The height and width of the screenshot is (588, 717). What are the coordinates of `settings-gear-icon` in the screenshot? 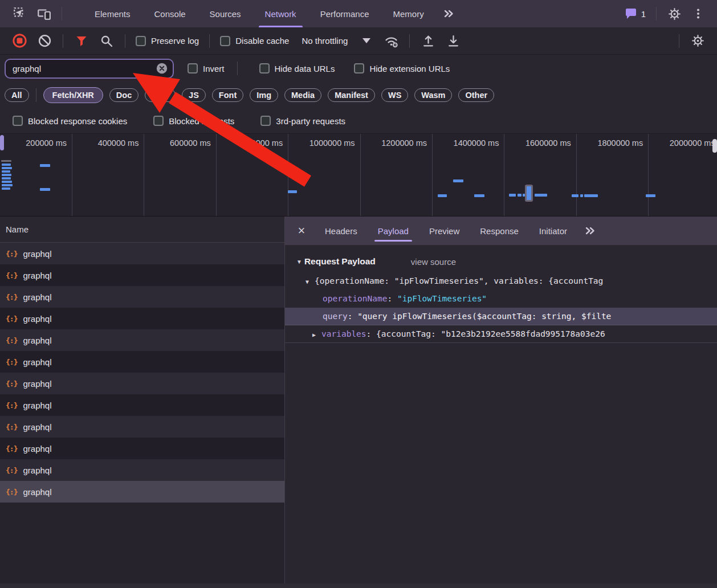 It's located at (674, 14).